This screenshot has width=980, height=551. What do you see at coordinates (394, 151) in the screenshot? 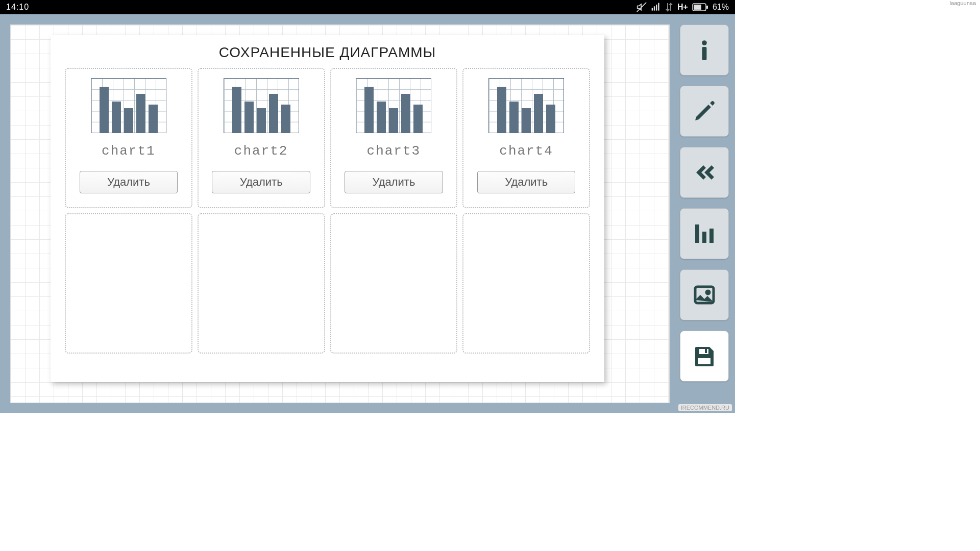
I see `chart-name-label: chart3` at bounding box center [394, 151].